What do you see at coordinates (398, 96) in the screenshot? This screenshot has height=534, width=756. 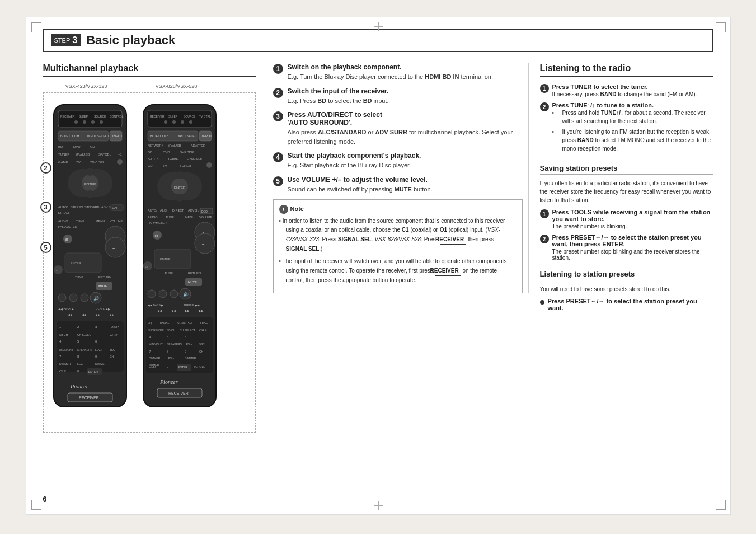 I see `step-2: 2 Switch the input of the receiver. E.g.…` at bounding box center [398, 96].